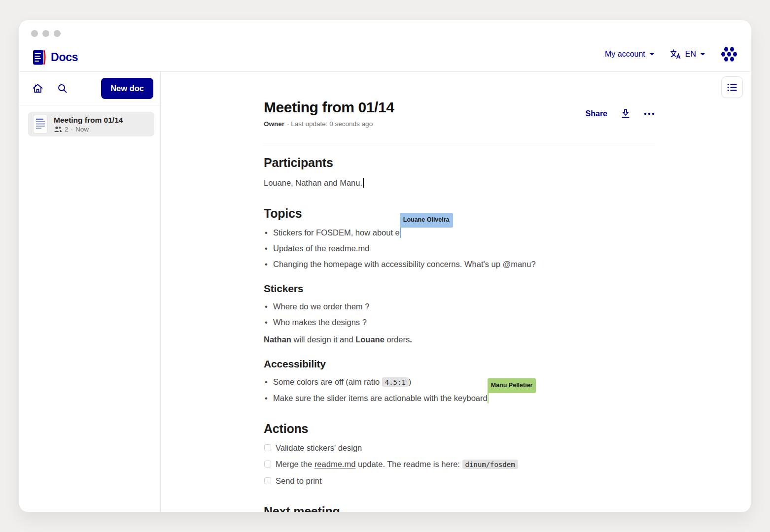 This screenshot has height=532, width=770. I want to click on docs-logo-icon, so click(39, 57).